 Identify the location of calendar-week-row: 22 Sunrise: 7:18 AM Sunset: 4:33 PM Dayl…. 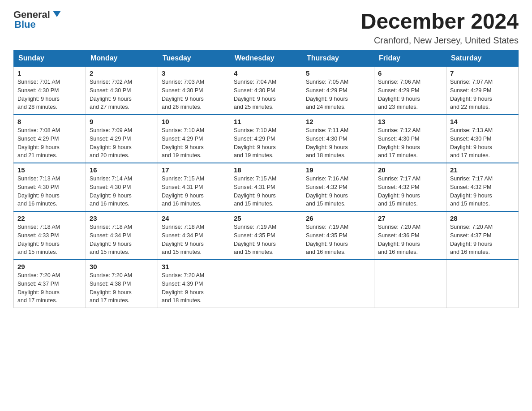
(266, 235).